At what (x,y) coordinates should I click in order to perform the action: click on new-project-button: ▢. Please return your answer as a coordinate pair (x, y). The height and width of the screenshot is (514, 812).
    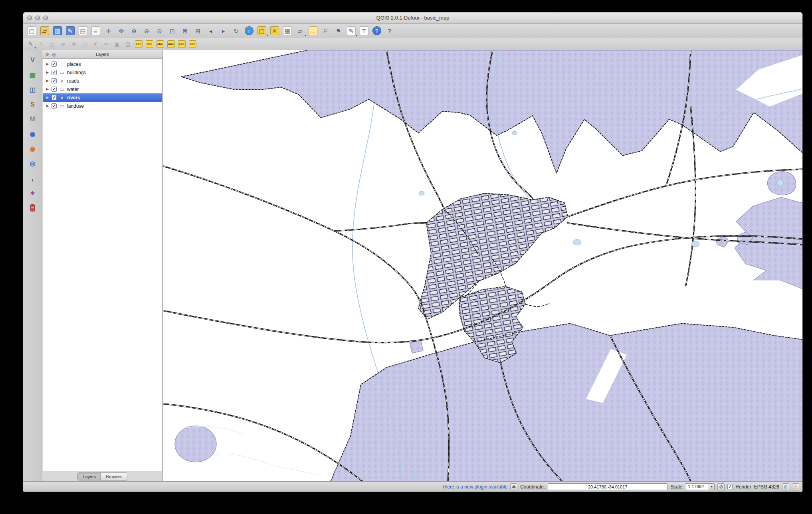
    Looking at the image, I should click on (32, 31).